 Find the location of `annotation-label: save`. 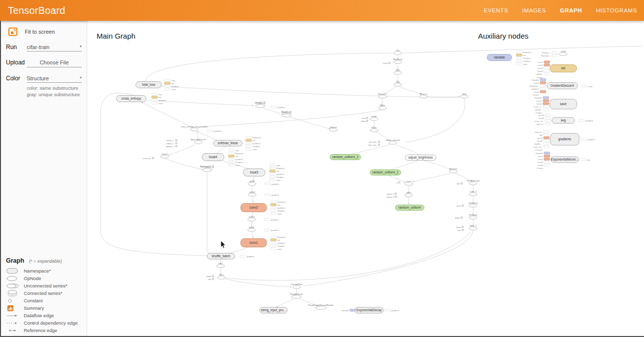

annotation-label: save is located at coordinates (279, 249).